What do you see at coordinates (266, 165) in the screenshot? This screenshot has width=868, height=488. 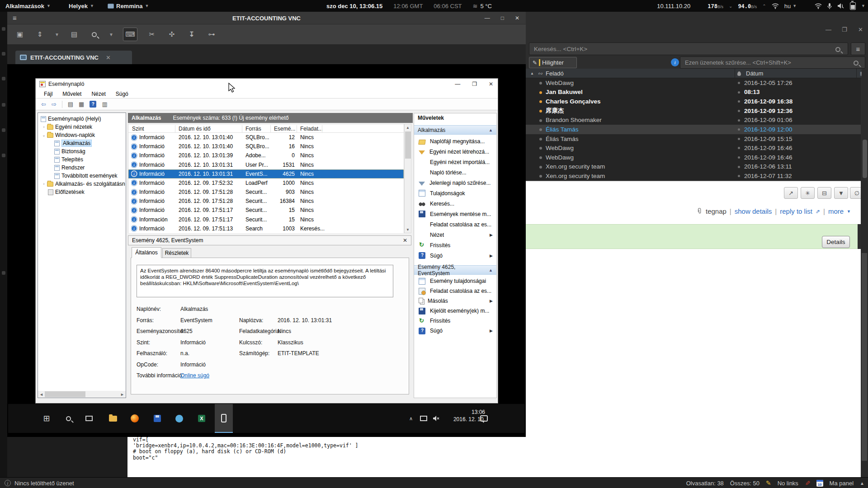 I see `event-row: iInformáció 2016. 12. 10. 13:01:31 User …` at bounding box center [266, 165].